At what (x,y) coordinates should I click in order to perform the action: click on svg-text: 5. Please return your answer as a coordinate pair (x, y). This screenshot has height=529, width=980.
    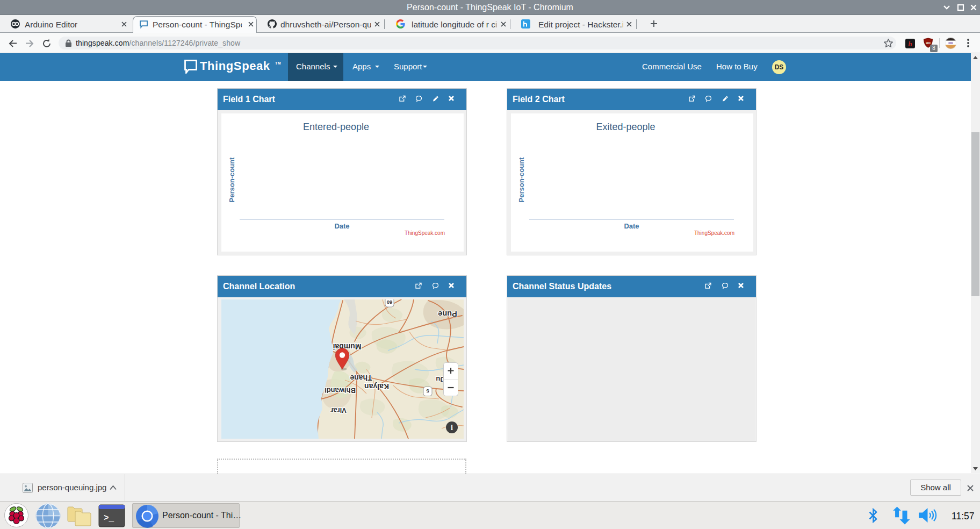
    Looking at the image, I should click on (428, 391).